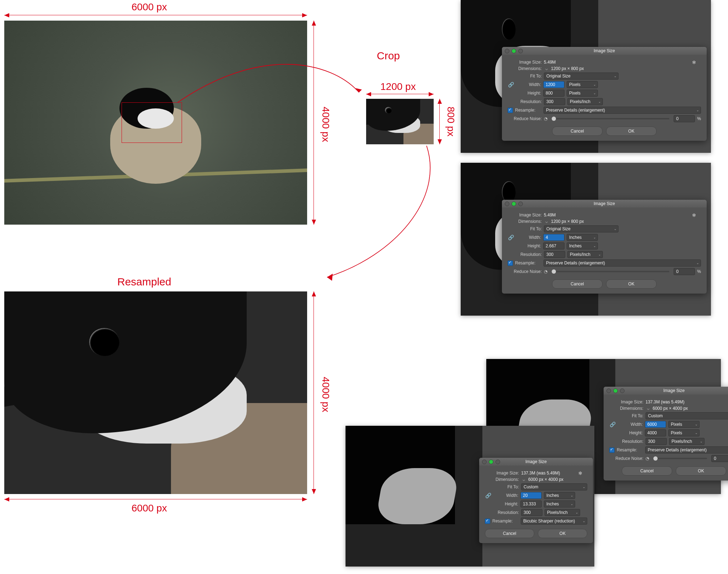 The image size is (728, 574). I want to click on resampled-height-arrow, so click(314, 393).